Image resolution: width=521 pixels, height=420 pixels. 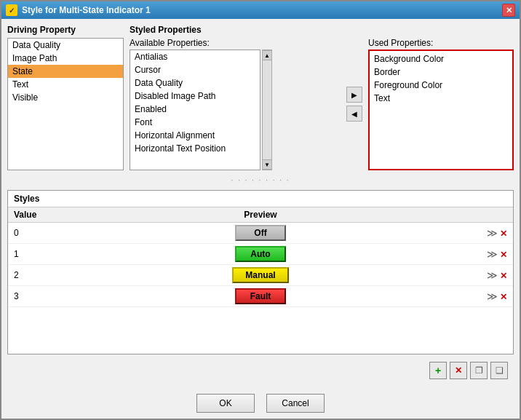 What do you see at coordinates (441, 110) in the screenshot?
I see `used-properties-list: Background Color Border Foreground Color…` at bounding box center [441, 110].